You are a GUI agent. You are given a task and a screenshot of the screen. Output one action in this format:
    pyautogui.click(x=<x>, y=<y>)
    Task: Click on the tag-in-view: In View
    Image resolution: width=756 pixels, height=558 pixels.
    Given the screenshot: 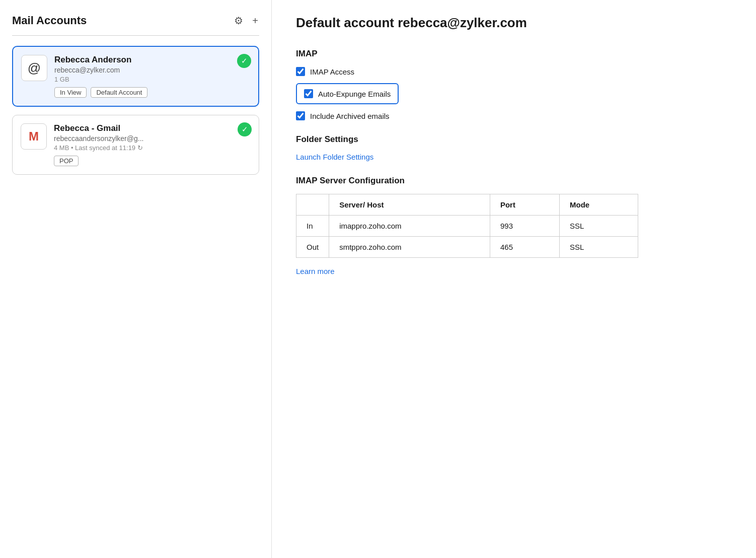 What is the action you would take?
    pyautogui.click(x=70, y=93)
    